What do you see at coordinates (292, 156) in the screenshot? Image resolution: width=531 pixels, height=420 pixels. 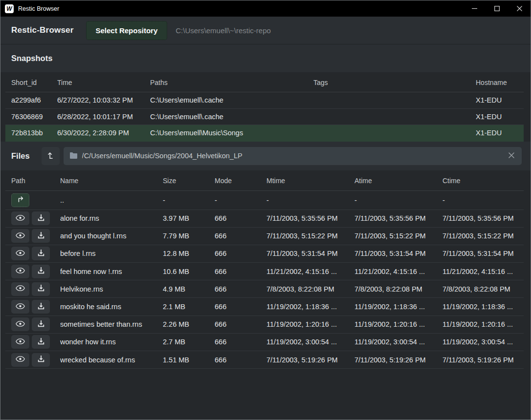 I see `path-input` at bounding box center [292, 156].